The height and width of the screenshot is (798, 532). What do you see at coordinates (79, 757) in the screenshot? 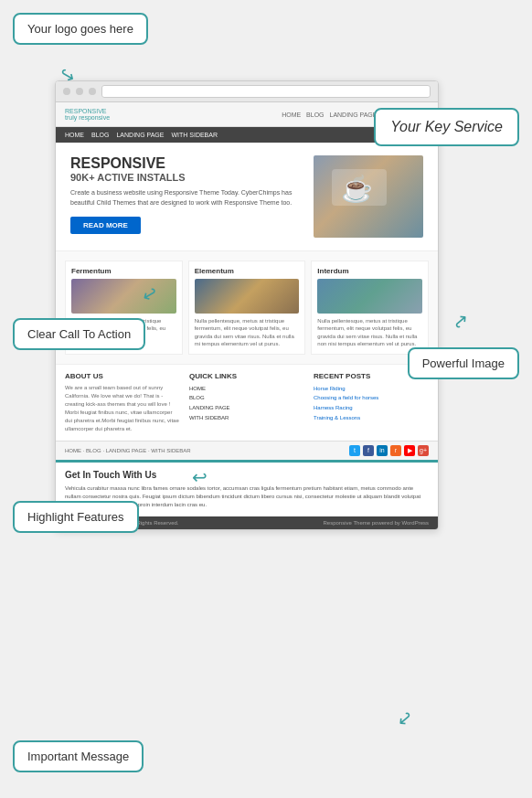
I see `important-message-annotation-box: Important Message` at bounding box center [79, 757].